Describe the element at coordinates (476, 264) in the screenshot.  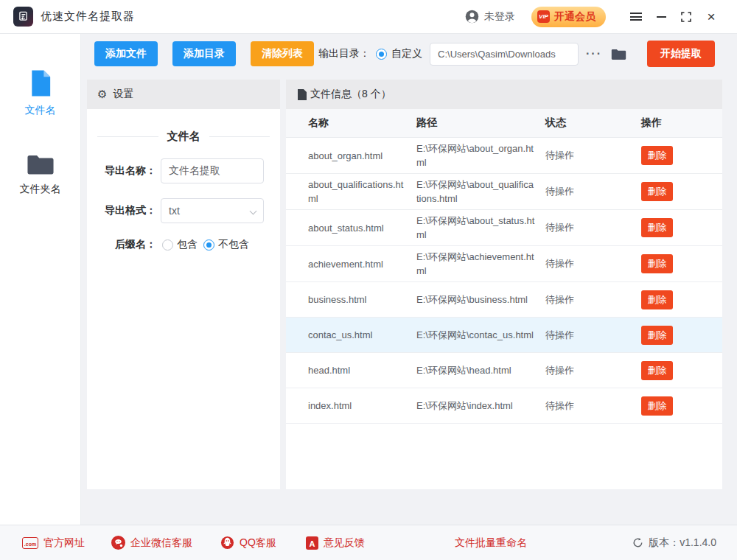
I see `row-path: E:\环保网站\achievement.html` at that location.